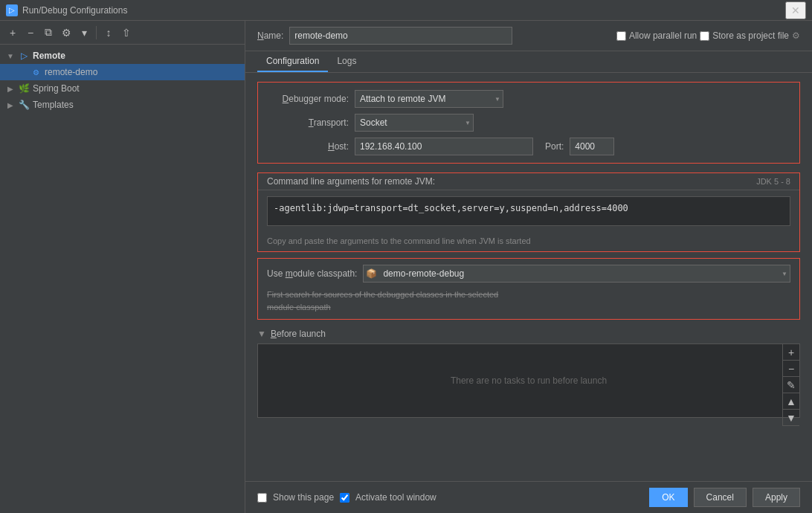 This screenshot has width=812, height=513. What do you see at coordinates (122, 33) in the screenshot?
I see `config-toolbar: + − ⧉ ⚙ ▾ ↕ ⇧` at bounding box center [122, 33].